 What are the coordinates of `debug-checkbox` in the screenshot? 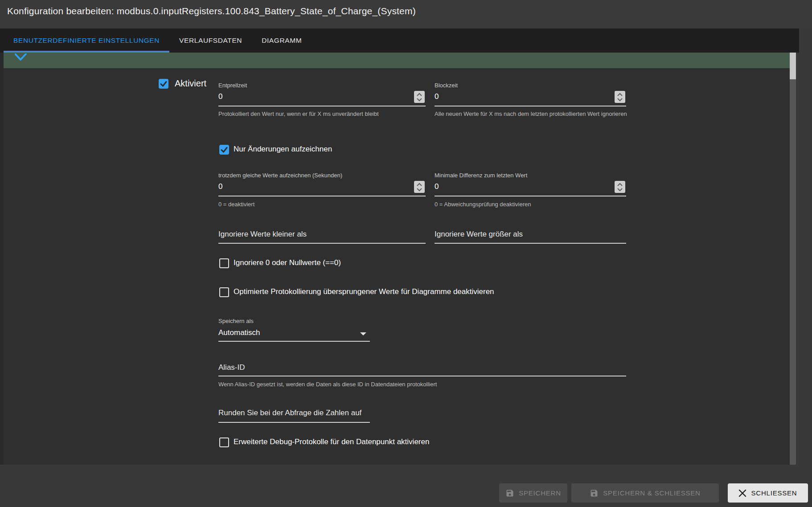 It's located at (224, 442).